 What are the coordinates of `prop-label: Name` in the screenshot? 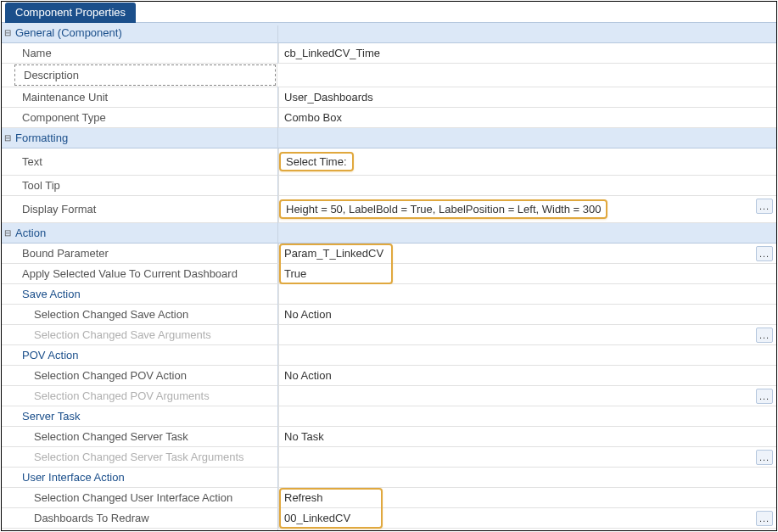 It's located at (146, 53).